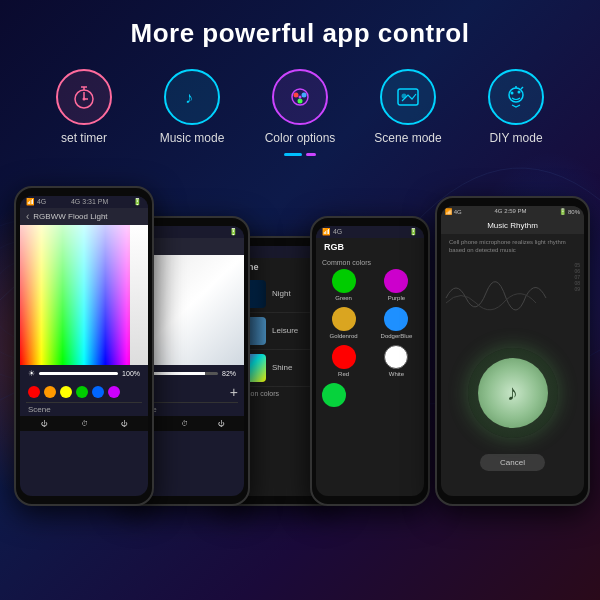 This screenshot has width=600, height=600. Describe the element at coordinates (32, 374) in the screenshot. I see `sun-icon: ☀` at that location.